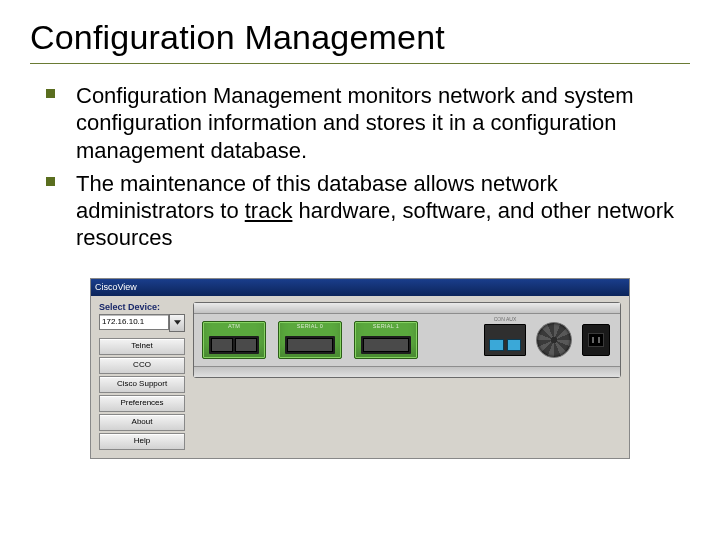 The width and height of the screenshot is (720, 540). Describe the element at coordinates (178, 322) in the screenshot. I see `chevron-down-icon` at that location.